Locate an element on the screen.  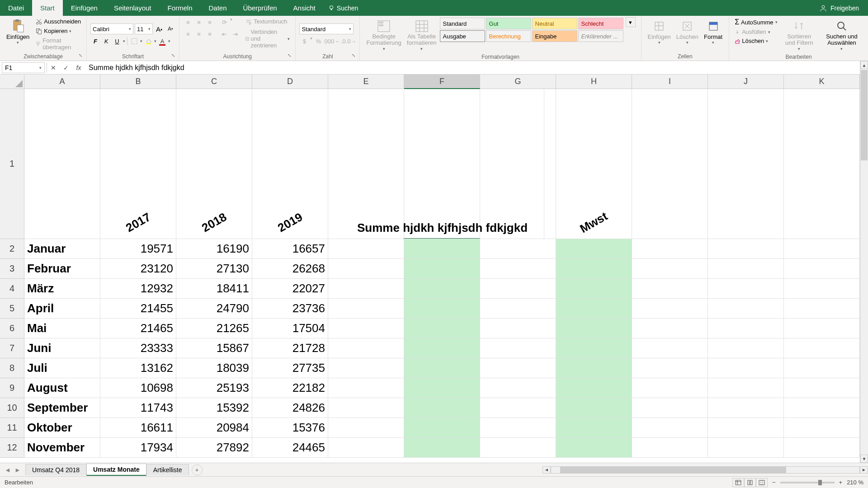
cell: 22027 is located at coordinates (290, 289).